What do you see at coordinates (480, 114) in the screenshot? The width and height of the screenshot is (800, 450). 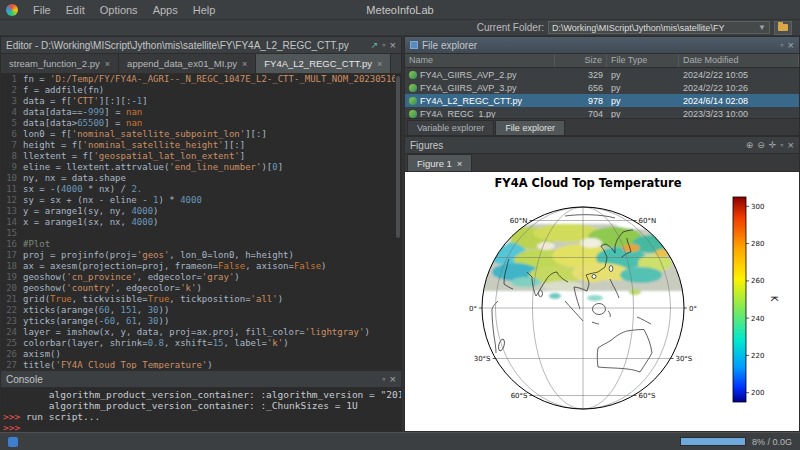 I see `file-name-cell: FY4A_REGC_1.py` at bounding box center [480, 114].